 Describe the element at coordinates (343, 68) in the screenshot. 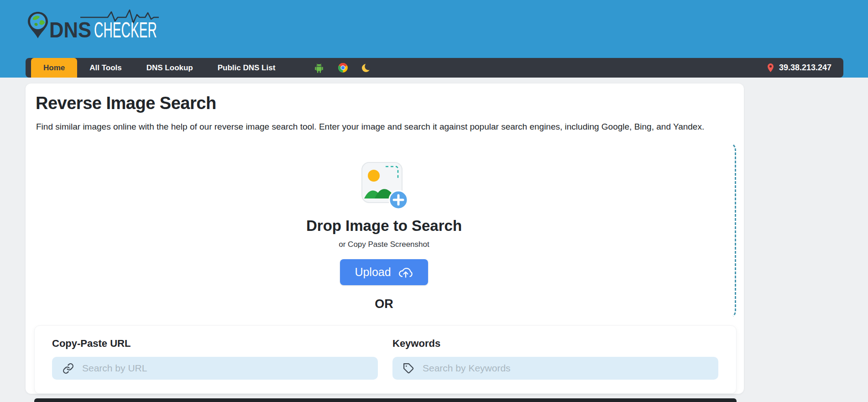

I see `chrome-icon` at that location.